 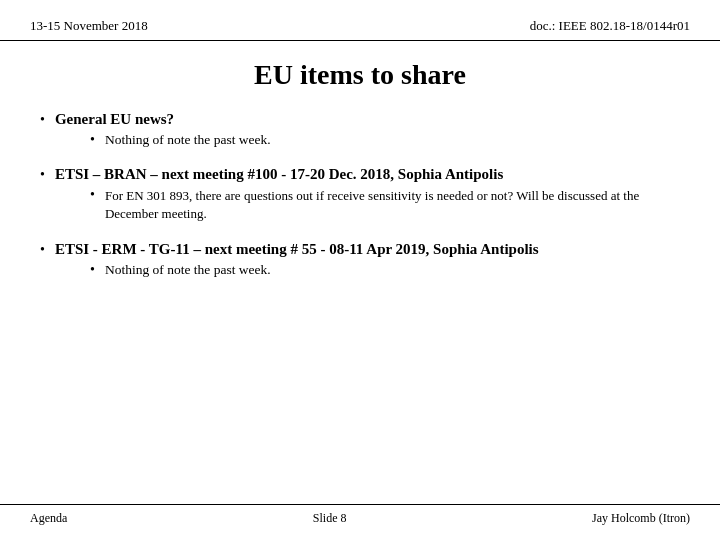 I want to click on slide-header: 13-15 November 2018 doc.: IEEE 802.18-18…, so click(x=360, y=20).